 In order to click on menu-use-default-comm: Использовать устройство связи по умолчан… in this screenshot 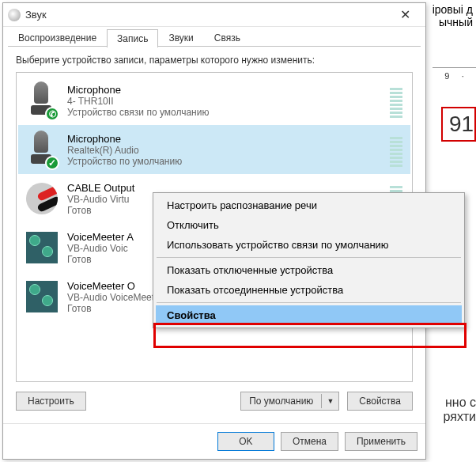, I will do `click(308, 245)`.